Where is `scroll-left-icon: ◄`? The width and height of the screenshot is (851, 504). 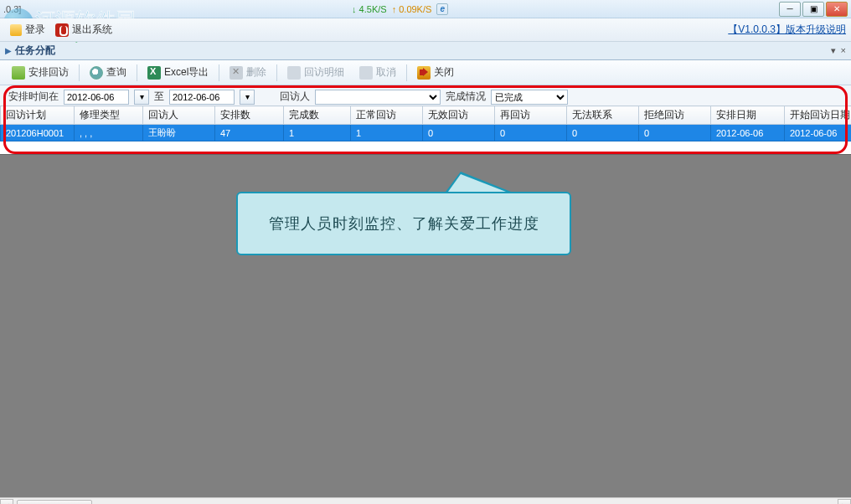
scroll-left-icon: ◄ is located at coordinates (7, 502).